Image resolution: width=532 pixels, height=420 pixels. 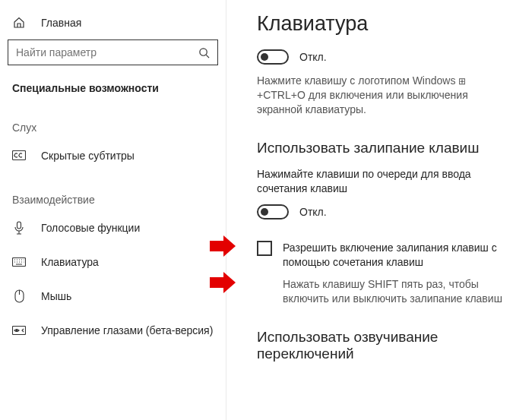 What do you see at coordinates (462, 81) in the screenshot?
I see `windows-logo-icon: ⊞` at bounding box center [462, 81].